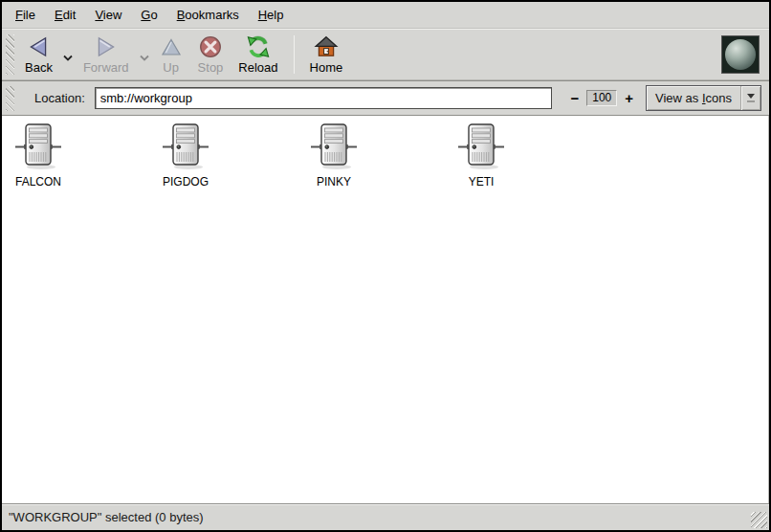 This screenshot has width=771, height=532. I want to click on server-label: YETI, so click(482, 182).